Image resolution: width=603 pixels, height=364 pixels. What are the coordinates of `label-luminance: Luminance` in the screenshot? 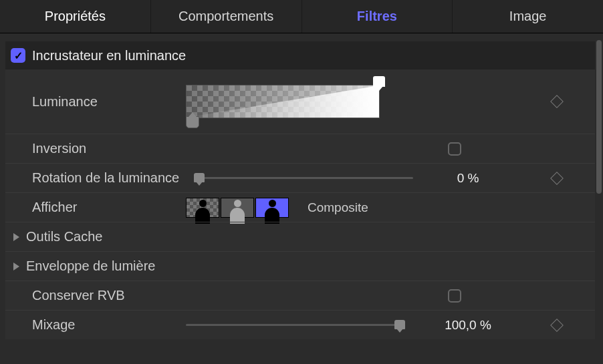 It's located at (109, 102).